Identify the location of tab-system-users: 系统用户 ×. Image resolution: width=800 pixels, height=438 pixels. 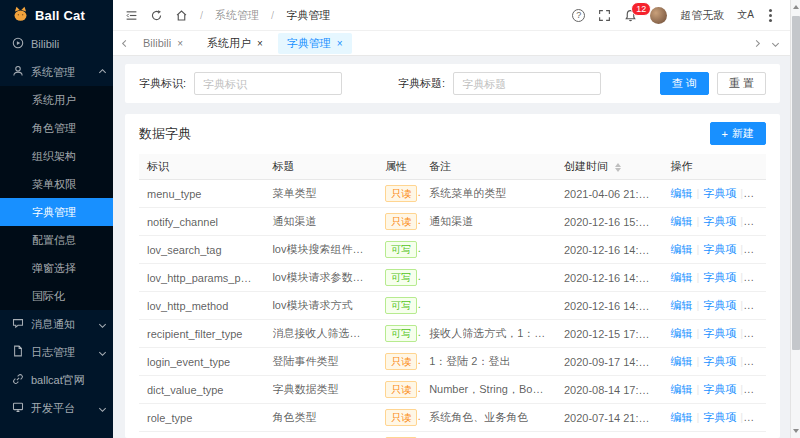
(235, 44).